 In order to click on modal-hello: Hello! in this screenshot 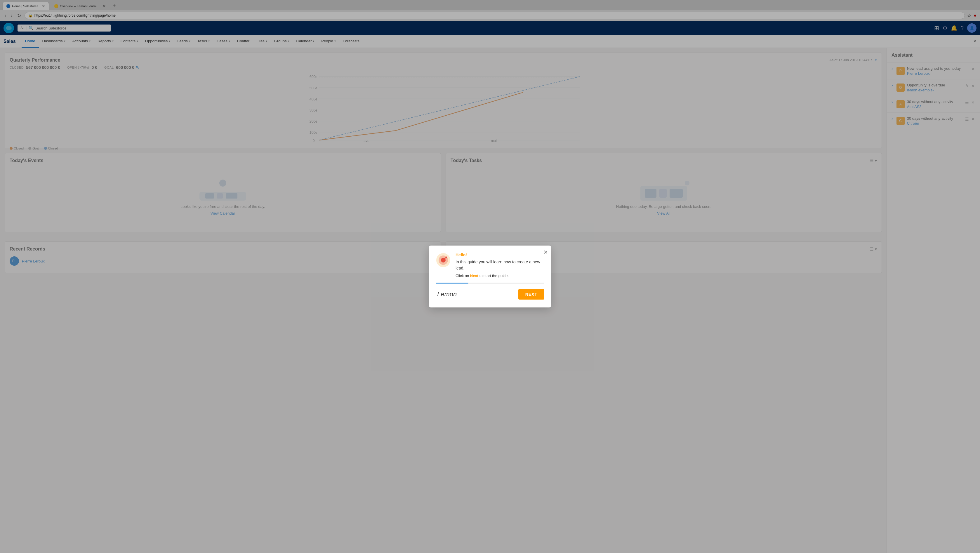, I will do `click(500, 255)`.